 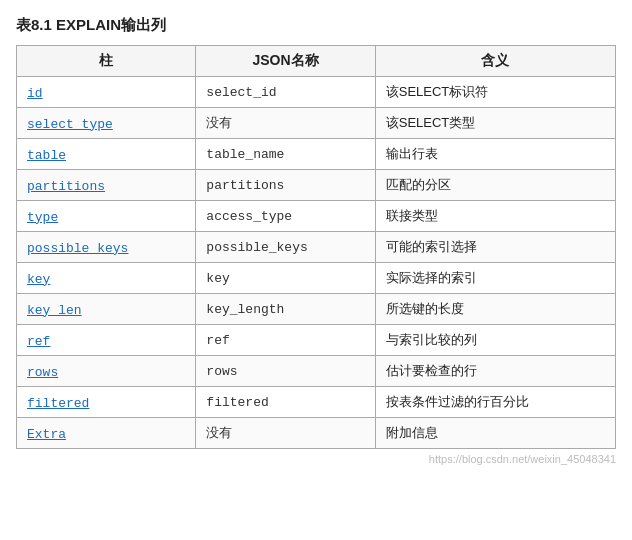 What do you see at coordinates (106, 340) in the screenshot?
I see `col-cell: ref` at bounding box center [106, 340].